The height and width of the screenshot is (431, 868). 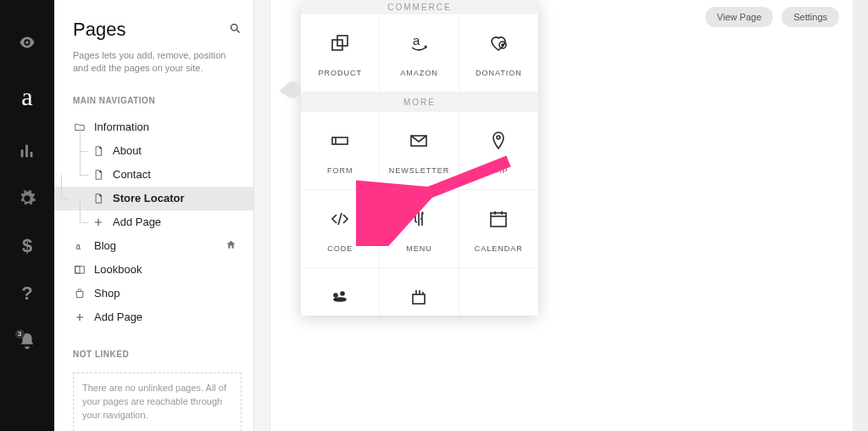 What do you see at coordinates (340, 219) in the screenshot?
I see `code-icon` at bounding box center [340, 219].